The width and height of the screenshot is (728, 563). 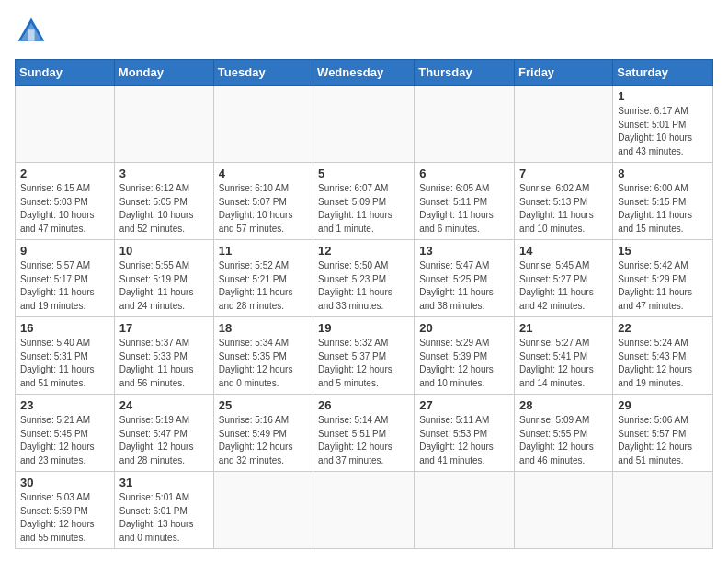 What do you see at coordinates (364, 124) in the screenshot?
I see `week-row-1: 1Sunrise: 6:17 AM Sunset: 5:01 PM Daylig…` at bounding box center [364, 124].